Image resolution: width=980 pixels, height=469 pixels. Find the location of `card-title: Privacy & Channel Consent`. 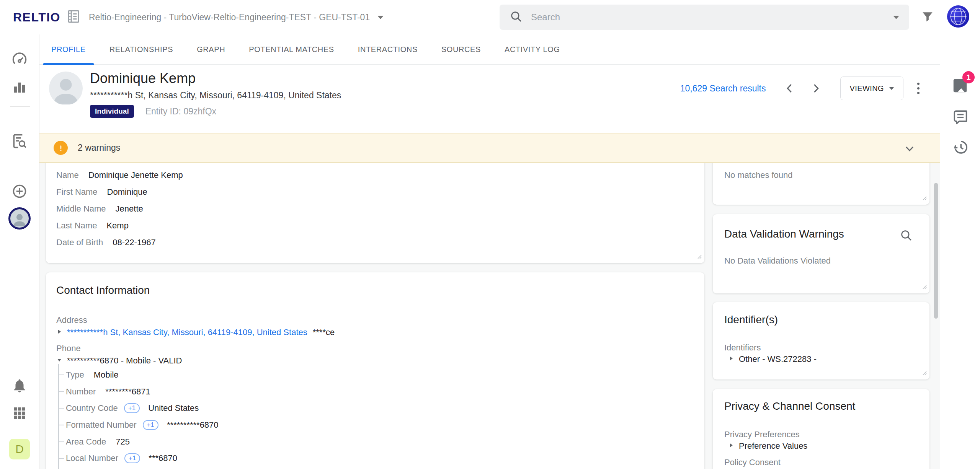

card-title: Privacy & Channel Consent is located at coordinates (790, 406).